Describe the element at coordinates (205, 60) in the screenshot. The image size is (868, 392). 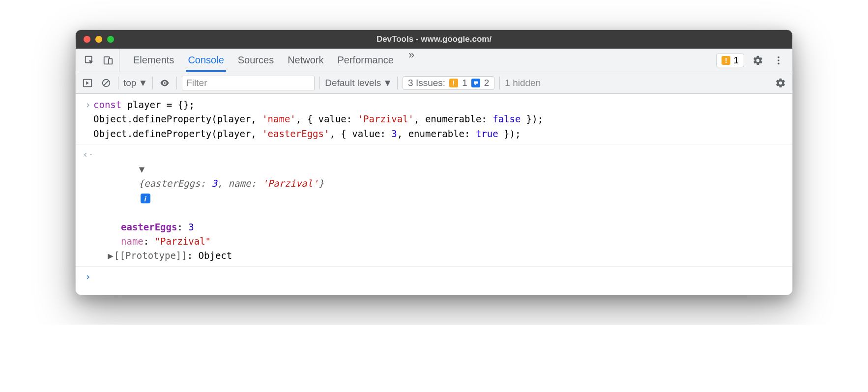
I see `tab-console: Console` at that location.